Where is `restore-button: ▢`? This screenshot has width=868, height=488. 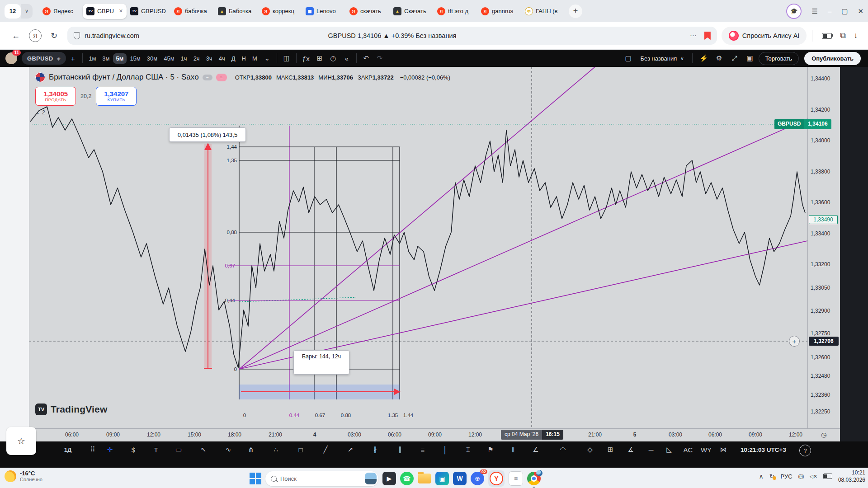
restore-button: ▢ is located at coordinates (844, 11).